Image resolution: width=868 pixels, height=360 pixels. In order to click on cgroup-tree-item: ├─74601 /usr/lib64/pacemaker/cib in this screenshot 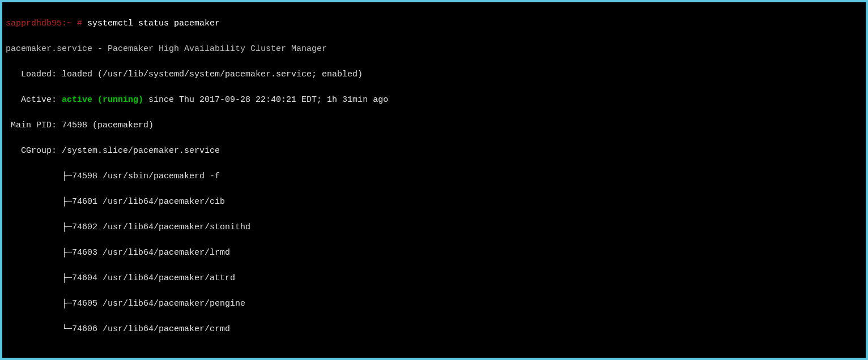, I will do `click(434, 203)`.